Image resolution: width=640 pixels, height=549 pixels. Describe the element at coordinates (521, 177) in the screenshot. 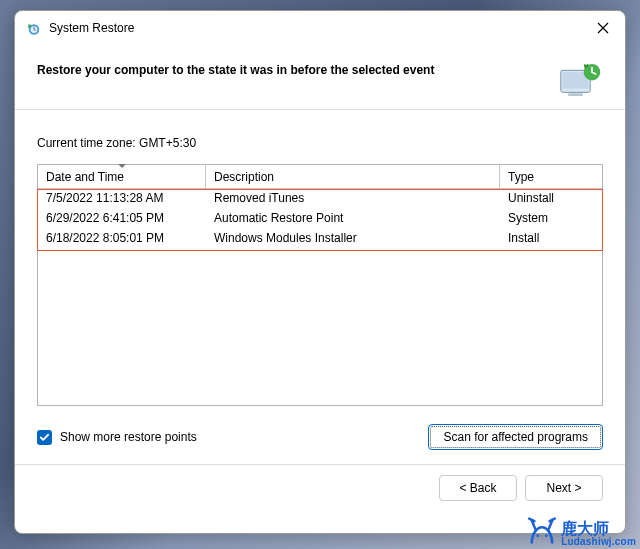

I see `col-type-label: Type` at that location.